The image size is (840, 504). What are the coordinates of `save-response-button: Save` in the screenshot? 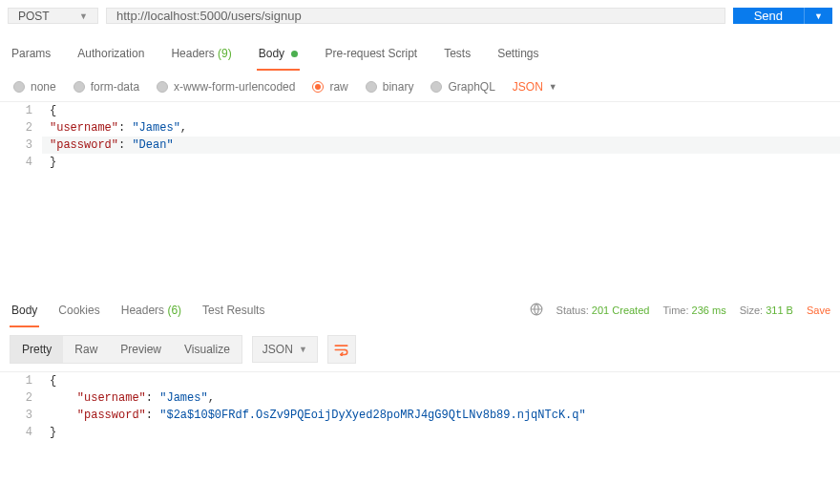 It's located at (819, 310).